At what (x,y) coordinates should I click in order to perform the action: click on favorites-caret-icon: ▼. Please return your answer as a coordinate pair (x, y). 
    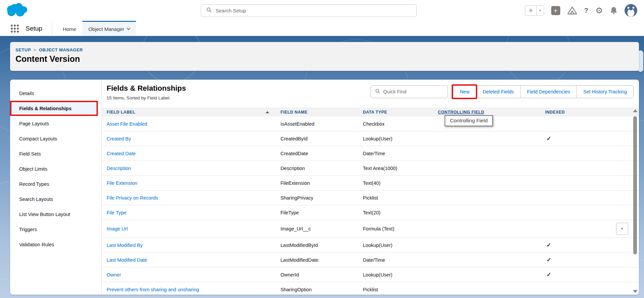
    Looking at the image, I should click on (540, 11).